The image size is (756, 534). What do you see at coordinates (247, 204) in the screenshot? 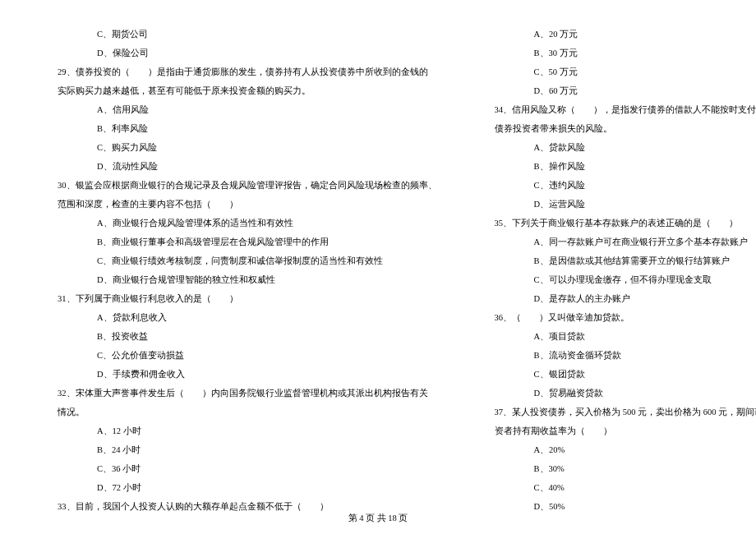
I see `question-continuation: 范围和深度，检查的主要内容不包括（ ）` at bounding box center [247, 204].